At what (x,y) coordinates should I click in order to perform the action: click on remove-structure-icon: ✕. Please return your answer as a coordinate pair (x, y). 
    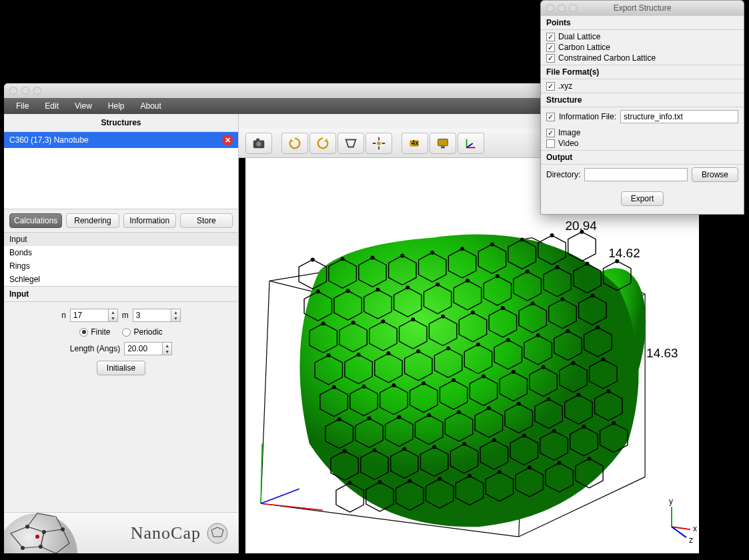
    Looking at the image, I should click on (227, 140).